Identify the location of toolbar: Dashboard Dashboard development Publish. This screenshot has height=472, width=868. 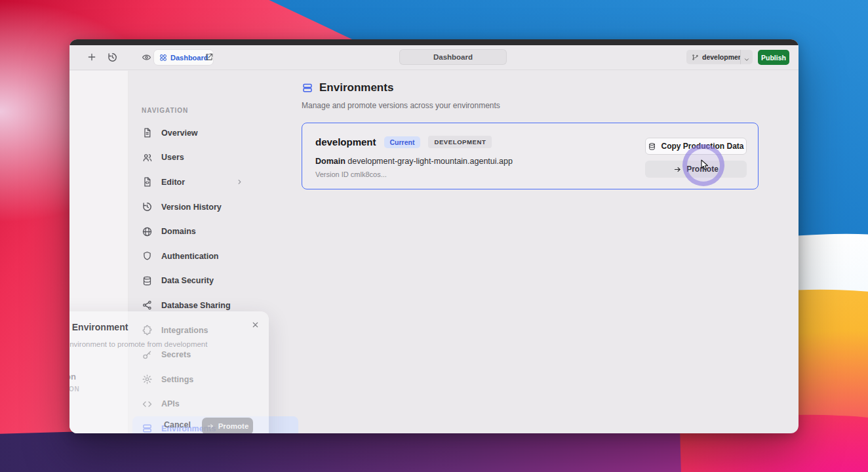
(434, 58).